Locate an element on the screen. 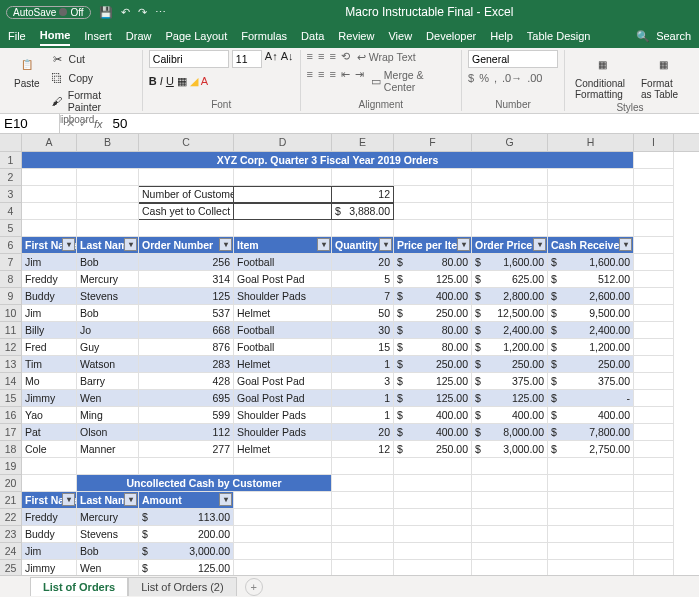 This screenshot has height=600, width=699. tab-file: File is located at coordinates (17, 36).